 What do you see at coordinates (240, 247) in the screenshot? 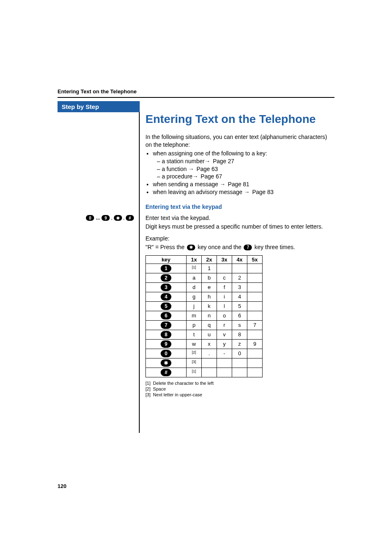
I see `example-line: "R" = Press the ✱ key once and the 7 key…` at bounding box center [240, 247].